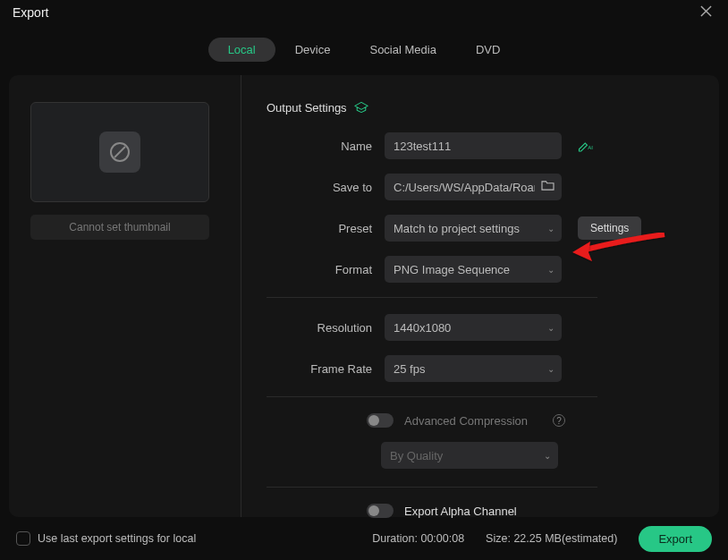  What do you see at coordinates (410, 369) in the screenshot?
I see `frame-rate-value: 25 fps` at bounding box center [410, 369].